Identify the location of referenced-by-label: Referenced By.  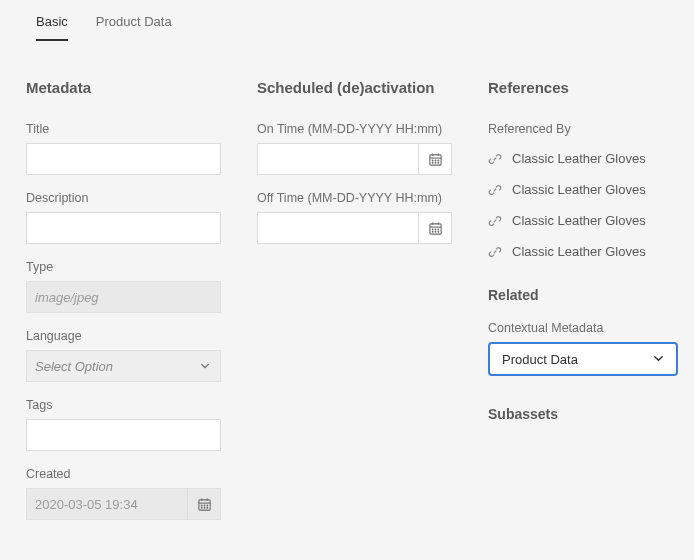
(583, 129).